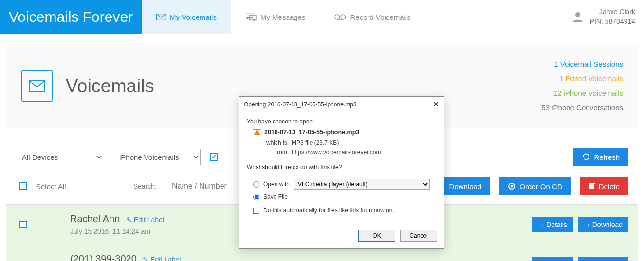 The height and width of the screenshot is (261, 644). What do you see at coordinates (582, 64) in the screenshot?
I see `stat-sessions: 1 Voicemail Sessions` at bounding box center [582, 64].